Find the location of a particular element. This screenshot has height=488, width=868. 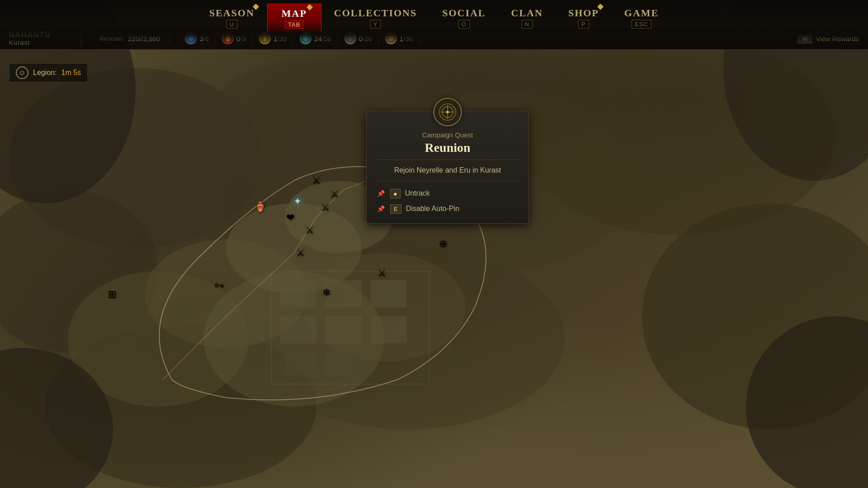

quest-description: Rejoin Neyrelle and Eru in Kurast is located at coordinates (448, 170).